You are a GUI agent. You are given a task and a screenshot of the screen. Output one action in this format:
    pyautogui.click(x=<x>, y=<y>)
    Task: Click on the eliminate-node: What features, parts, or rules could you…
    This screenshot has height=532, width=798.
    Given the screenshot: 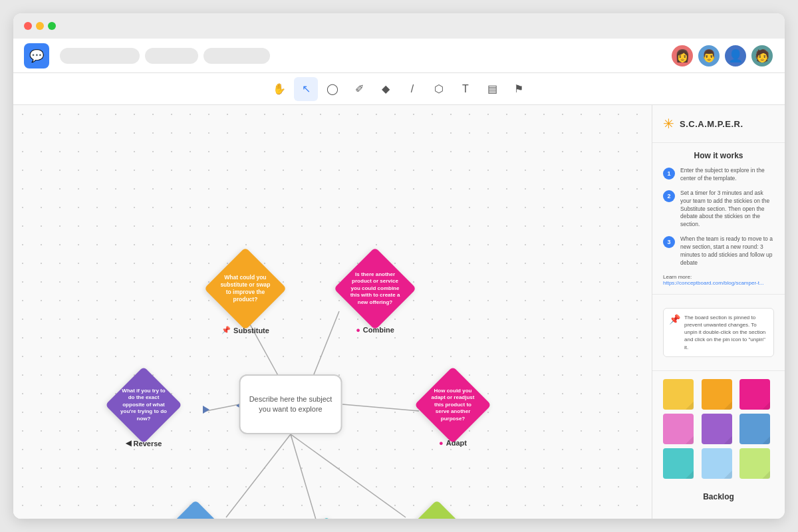 What is the action you would take?
    pyautogui.click(x=196, y=515)
    